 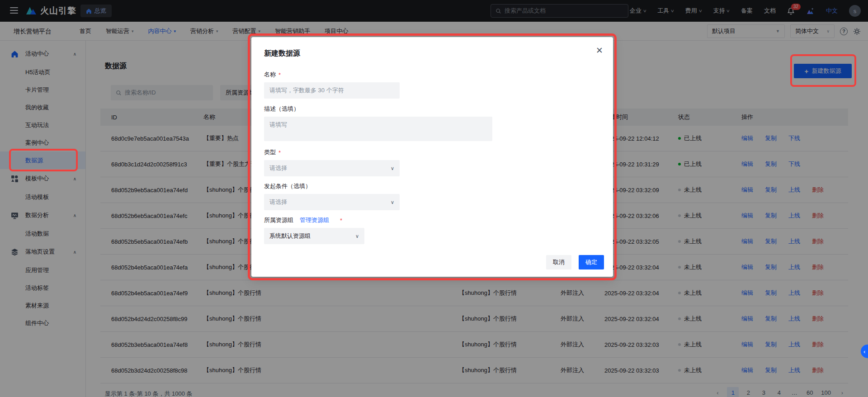 What do you see at coordinates (314, 236) in the screenshot?
I see `resource-group-select: 系统默认资源组 ∨` at bounding box center [314, 236].